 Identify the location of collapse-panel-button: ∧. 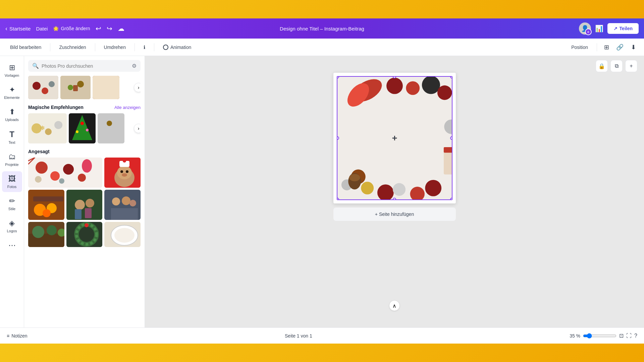
(394, 306).